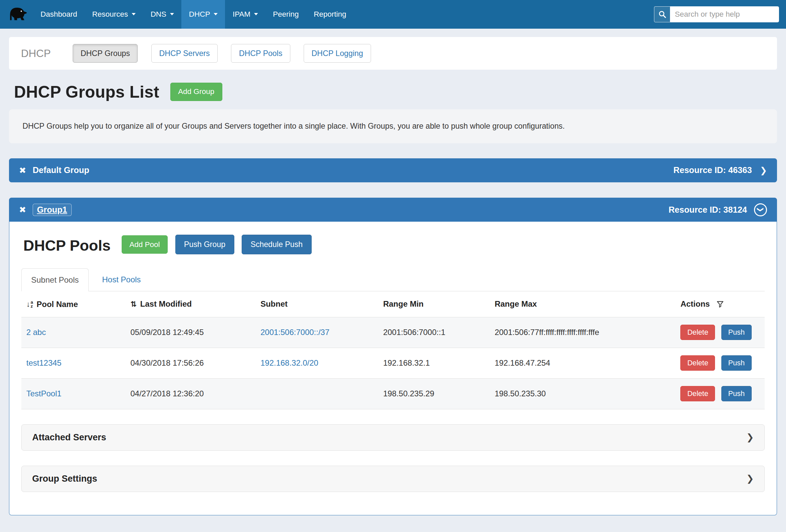 The height and width of the screenshot is (532, 786). Describe the element at coordinates (761, 210) in the screenshot. I see `chevron-down-glyph: ❯` at that location.